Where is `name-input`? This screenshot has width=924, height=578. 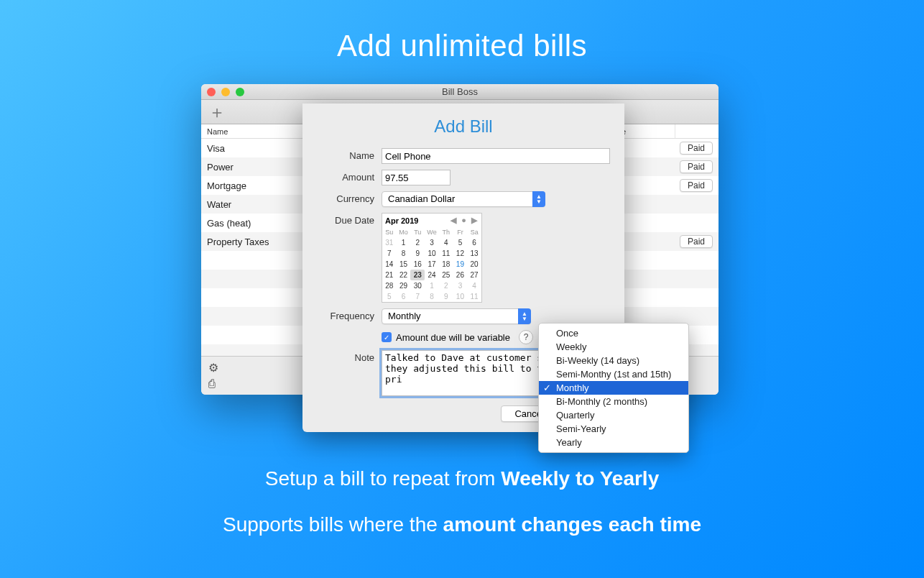 name-input is located at coordinates (496, 156).